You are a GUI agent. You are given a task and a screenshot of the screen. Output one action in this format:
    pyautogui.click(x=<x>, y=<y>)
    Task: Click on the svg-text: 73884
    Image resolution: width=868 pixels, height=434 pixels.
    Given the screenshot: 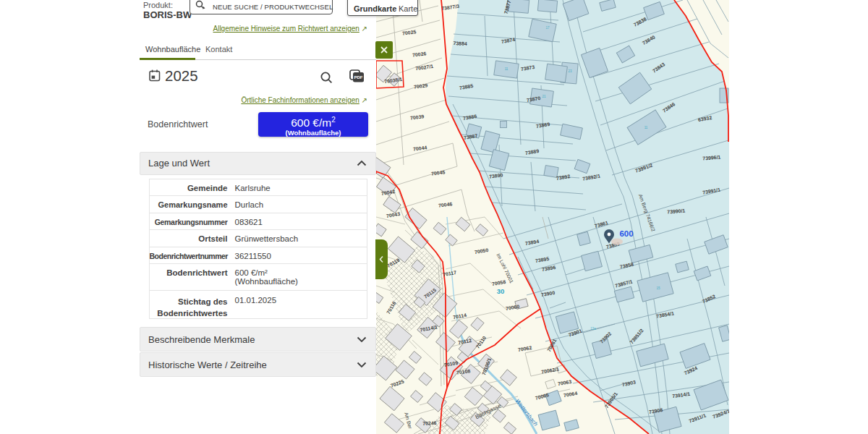 What is the action you would take?
    pyautogui.click(x=460, y=43)
    